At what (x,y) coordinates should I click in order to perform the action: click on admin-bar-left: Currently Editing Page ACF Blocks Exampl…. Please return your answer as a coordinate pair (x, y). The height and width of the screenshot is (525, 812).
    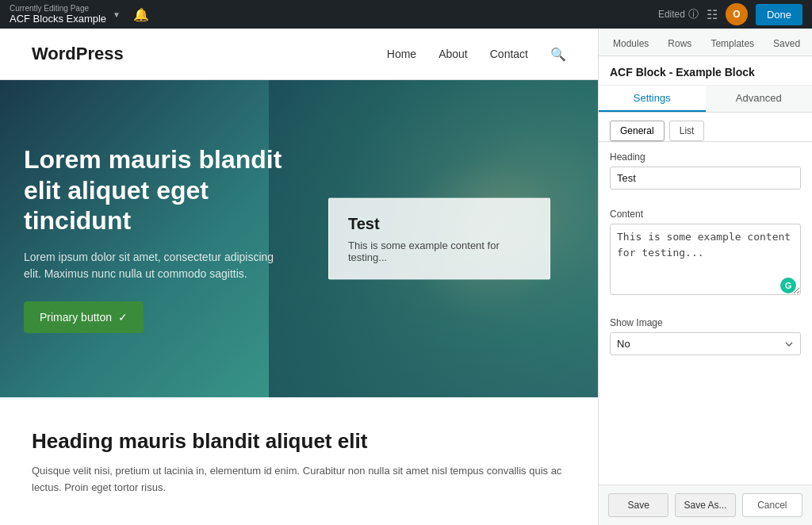
    Looking at the image, I should click on (79, 14).